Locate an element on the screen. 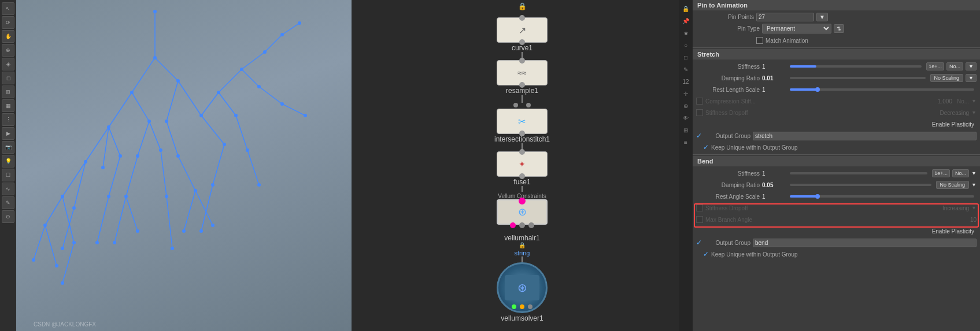 The image size is (980, 331). bend-stiffness-dropdown: No... is located at coordinates (961, 173).